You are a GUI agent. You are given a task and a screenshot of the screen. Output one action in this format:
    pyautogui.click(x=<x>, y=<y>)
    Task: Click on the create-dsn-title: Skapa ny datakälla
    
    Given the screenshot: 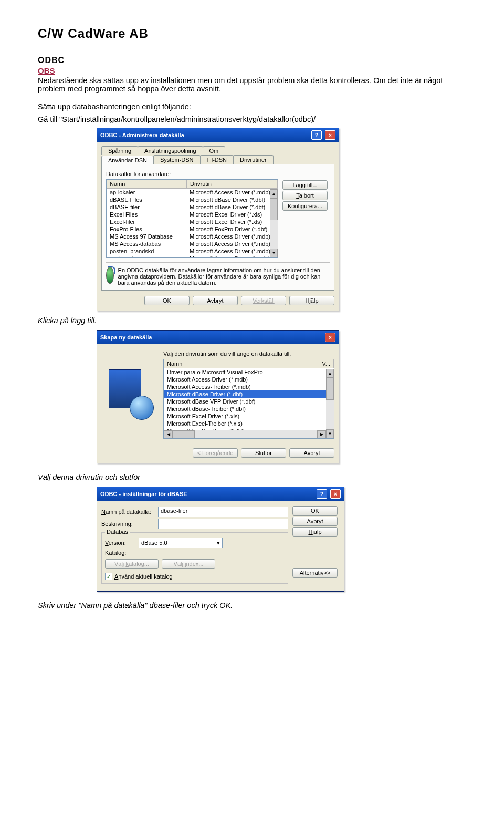 What is the action you would take?
    pyautogui.click(x=126, y=337)
    